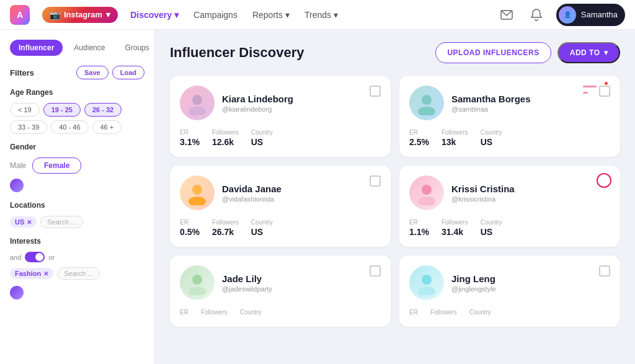  What do you see at coordinates (216, 15) in the screenshot?
I see `nav-campaigns: Campaigns` at bounding box center [216, 15].